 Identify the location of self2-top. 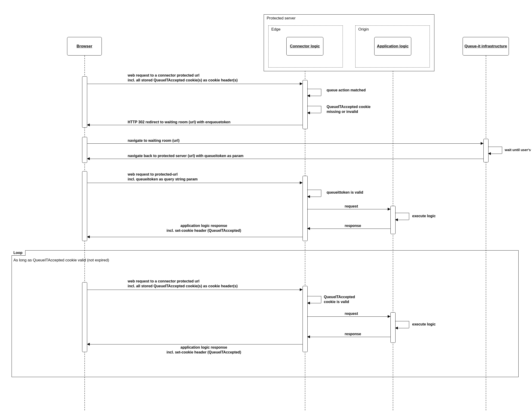
(314, 106).